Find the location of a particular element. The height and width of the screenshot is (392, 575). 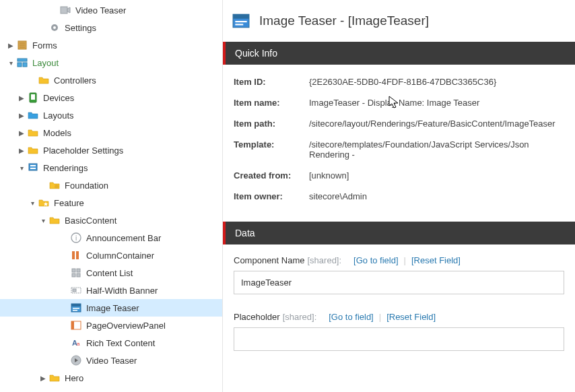

section-label: Quick Info is located at coordinates (256, 53).